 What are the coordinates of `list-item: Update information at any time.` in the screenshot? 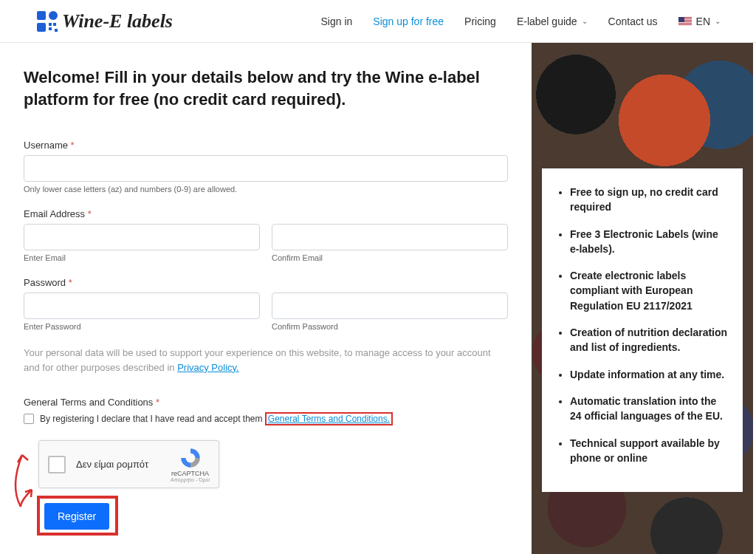 It's located at (649, 375).